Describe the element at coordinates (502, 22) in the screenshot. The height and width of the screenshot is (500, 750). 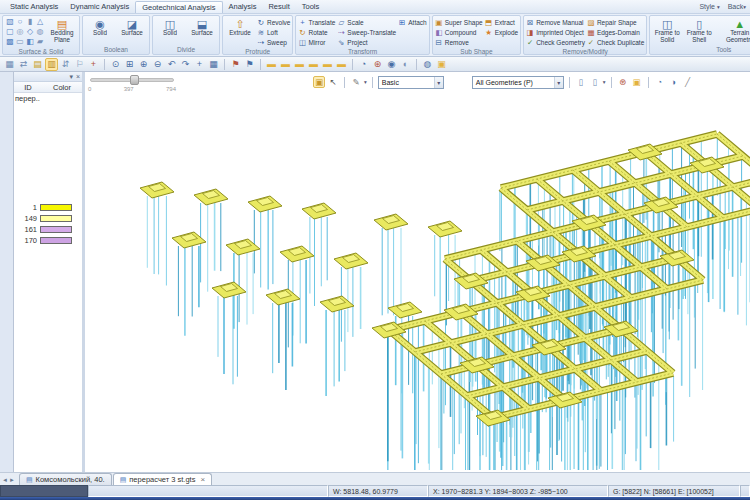
I see `extract-button: ⬒Extract` at that location.